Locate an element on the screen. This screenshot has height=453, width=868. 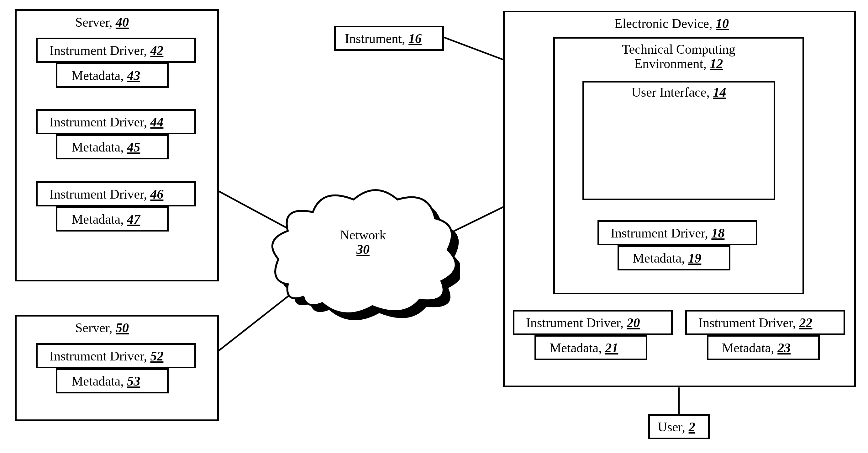
server-40-title: Server, 40 is located at coordinates (102, 22).